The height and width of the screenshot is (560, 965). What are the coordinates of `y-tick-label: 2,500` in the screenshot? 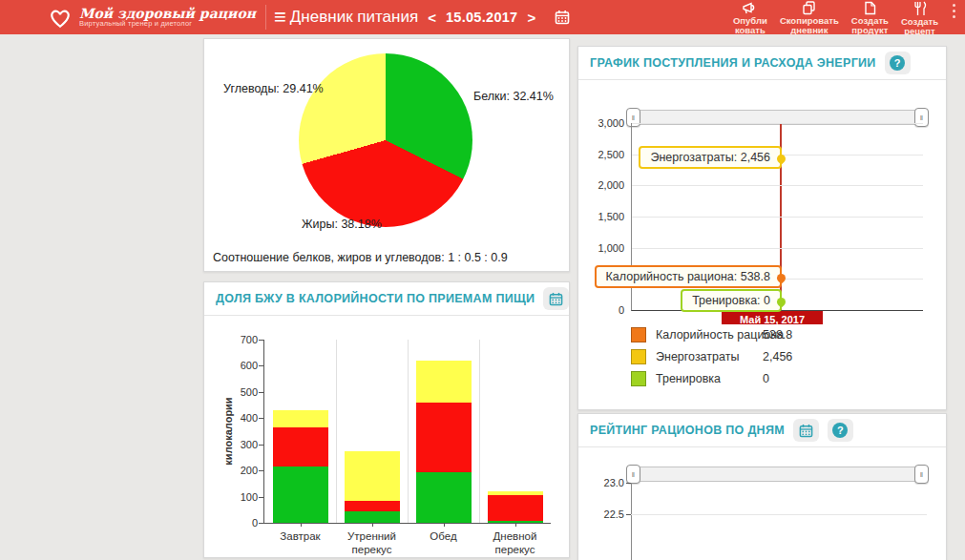 It's located at (604, 155).